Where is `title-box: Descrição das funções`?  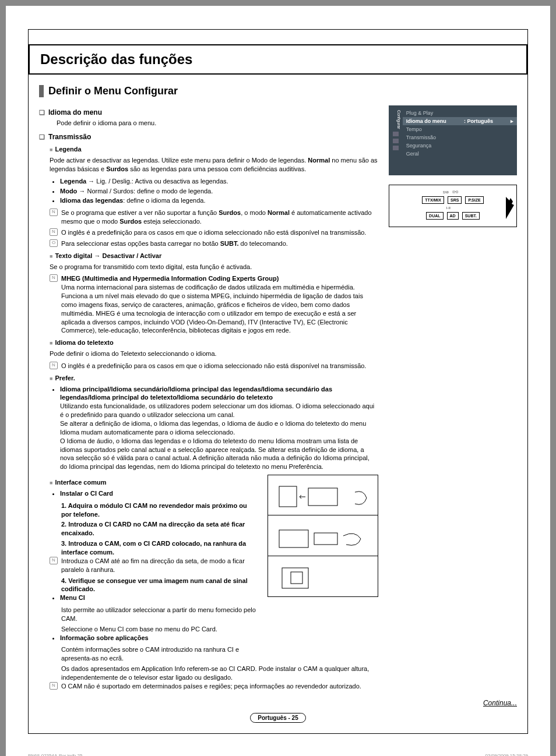 title-box: Descrição das funções is located at coordinates (278, 59).